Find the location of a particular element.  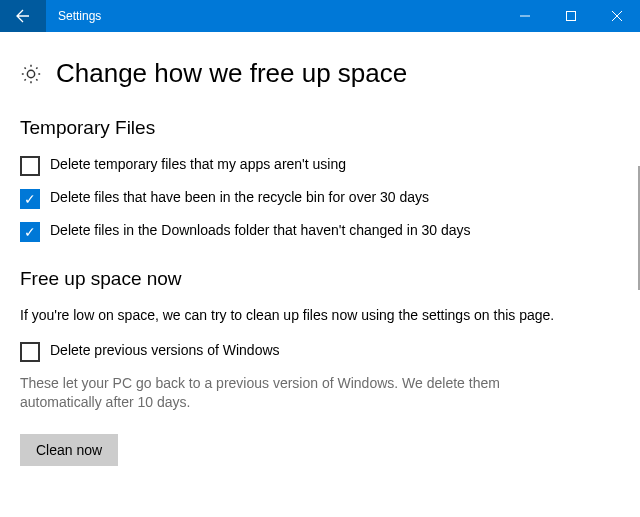

option-recycle-bin: ✓ Delete files that have been in the rec… is located at coordinates (280, 198).